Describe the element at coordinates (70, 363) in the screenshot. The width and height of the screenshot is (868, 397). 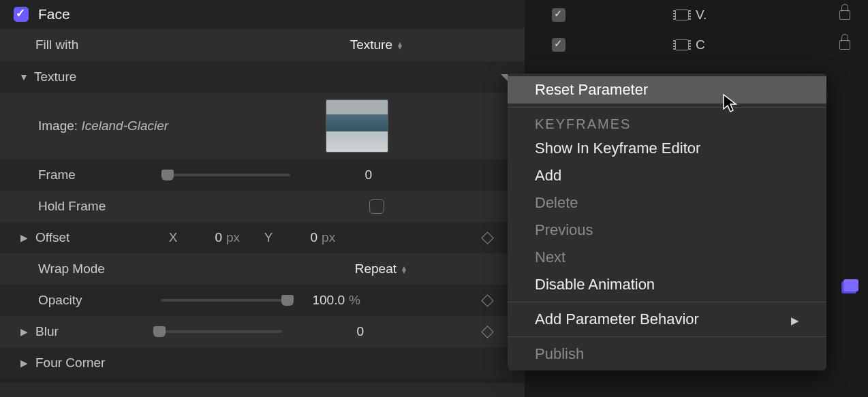
I see `four-corner-label: Four Corner` at that location.